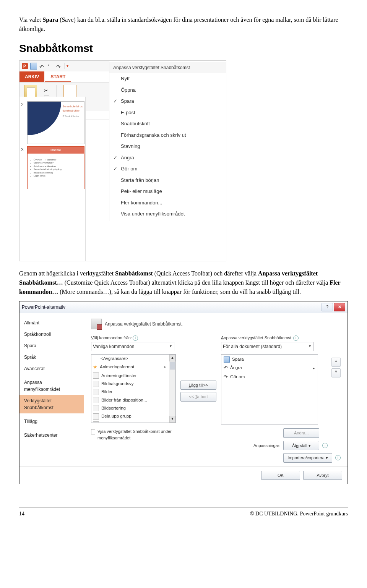 Image resolution: width=367 pixels, height=588 pixels. Describe the element at coordinates (198, 397) in the screenshot. I see `remove-button: << Ta bort` at that location.